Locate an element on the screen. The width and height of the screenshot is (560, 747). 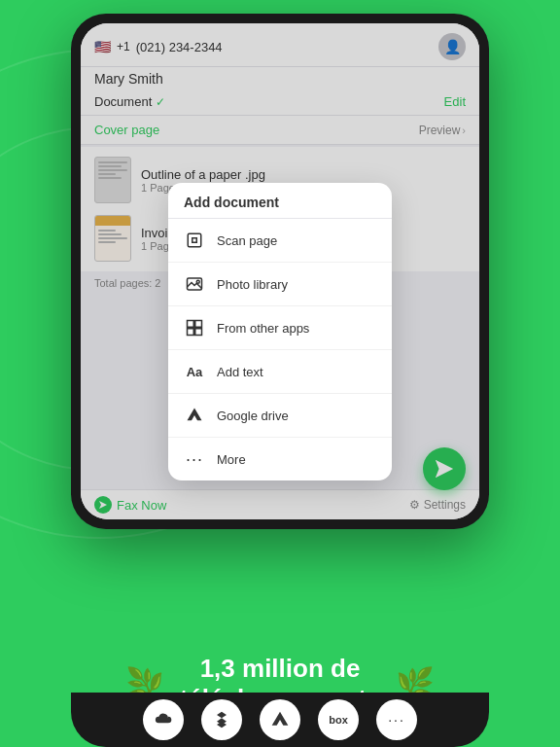
photo-label: Photo library is located at coordinates (253, 284).